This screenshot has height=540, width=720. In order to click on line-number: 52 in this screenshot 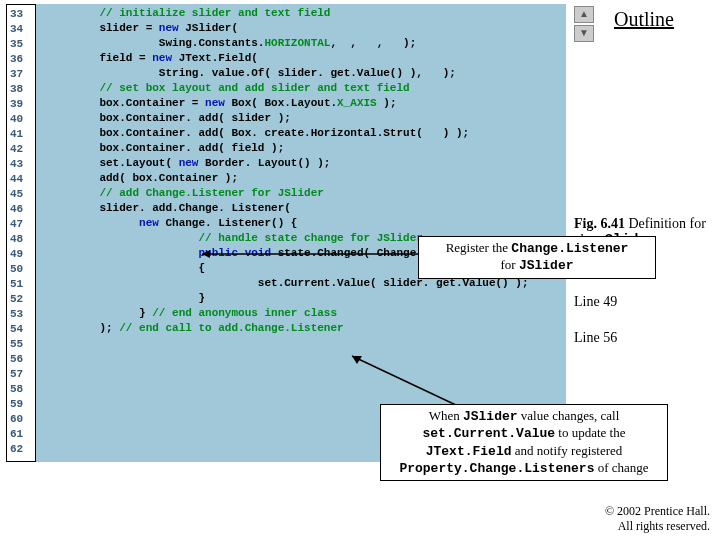, I will do `click(21, 300)`.